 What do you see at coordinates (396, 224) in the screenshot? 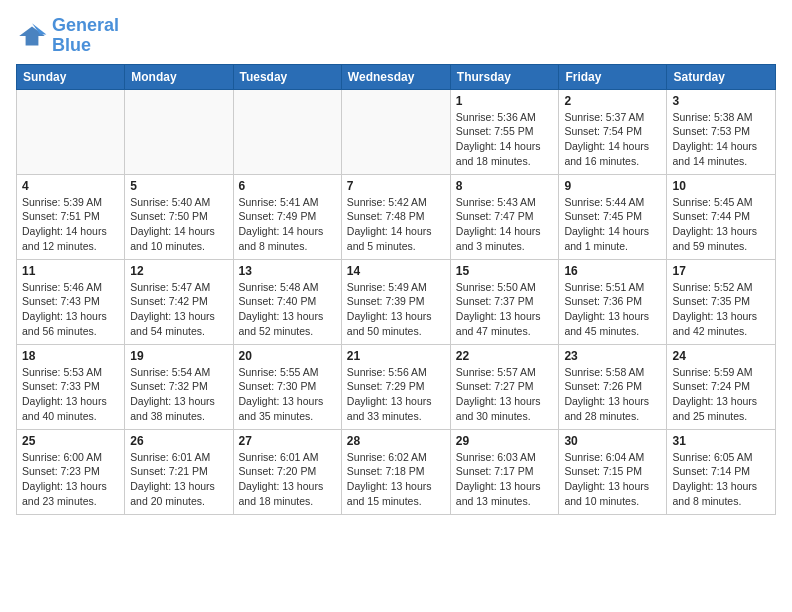
I see `day-info: Sunrise: 5:42 AMSunset: 7:48 PMDaylight:…` at bounding box center [396, 224].